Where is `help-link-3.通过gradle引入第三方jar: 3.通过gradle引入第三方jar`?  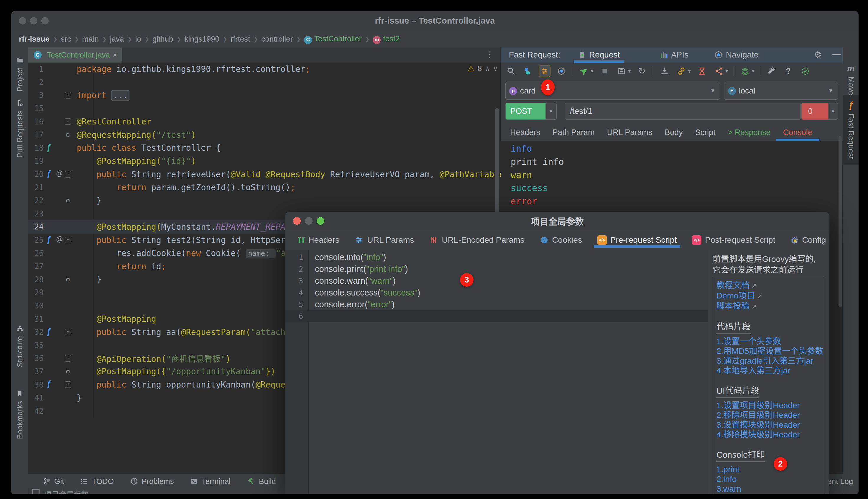
help-link-3.通过gradle引入第三方jar: 3.通过gradle引入第三方jar is located at coordinates (769, 361).